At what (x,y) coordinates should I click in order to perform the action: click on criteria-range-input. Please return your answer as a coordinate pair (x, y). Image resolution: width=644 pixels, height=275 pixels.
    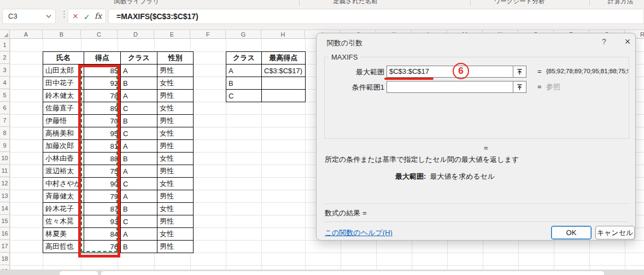
    Looking at the image, I should click on (450, 87).